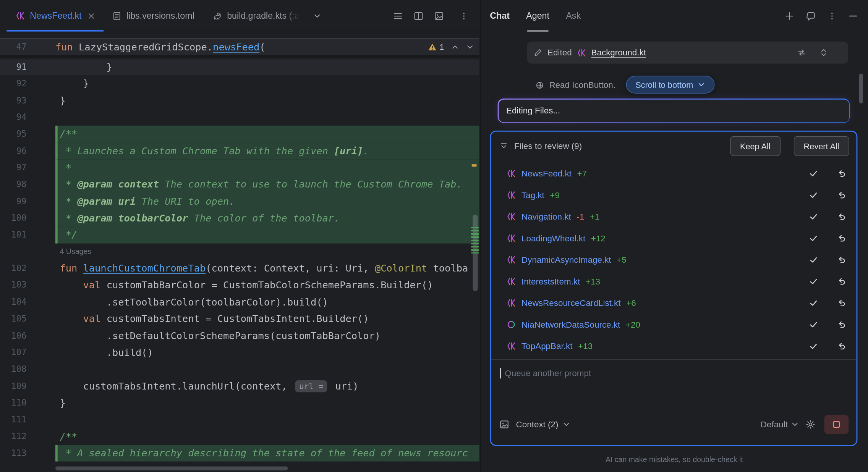 This screenshot has height=472, width=868. I want to click on file-link: Tag.kt, so click(533, 195).